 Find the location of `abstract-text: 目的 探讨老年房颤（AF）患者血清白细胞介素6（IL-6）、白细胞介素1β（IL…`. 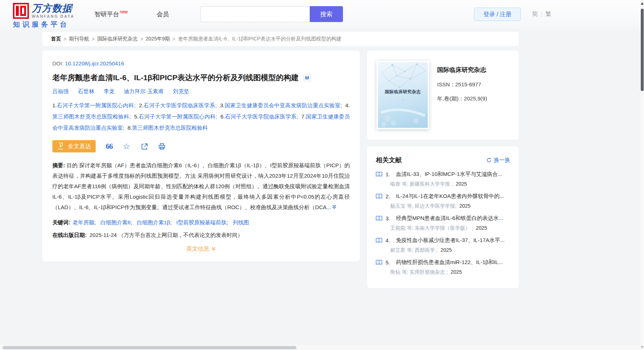

abstract-text: 目的 探讨老年房颤（AF）患者血清白细胞介素6（IL-6）、白细胞介素1β（IL… is located at coordinates (201, 186).